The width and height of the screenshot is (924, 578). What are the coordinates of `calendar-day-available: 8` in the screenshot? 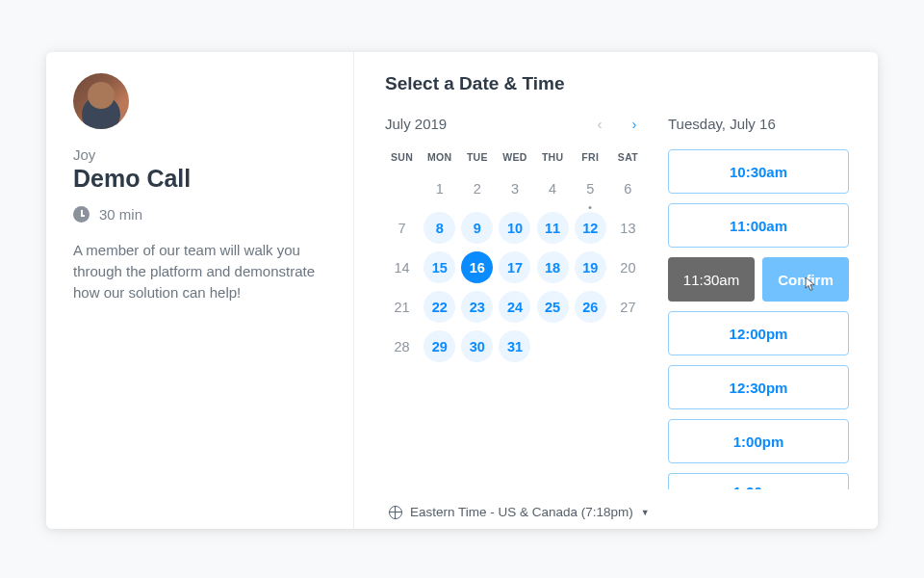 It's located at (439, 227).